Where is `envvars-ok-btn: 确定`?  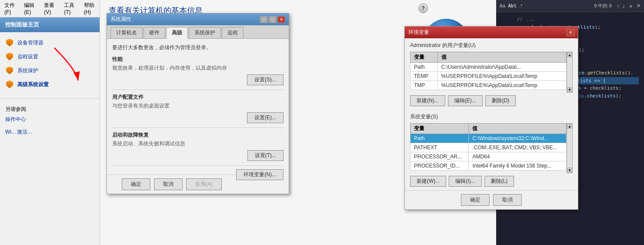 envvars-ok-btn: 确定 is located at coordinates (475, 200).